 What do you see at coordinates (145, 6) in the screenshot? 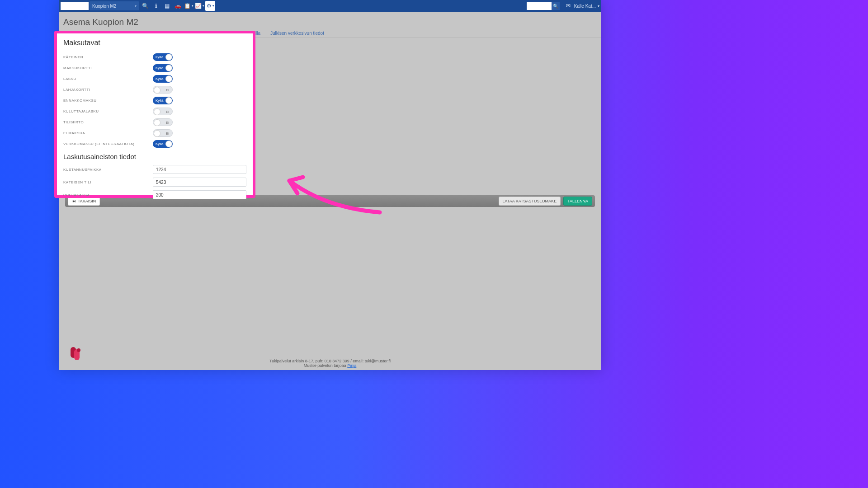
I see `search-icon: 🔍` at bounding box center [145, 6].